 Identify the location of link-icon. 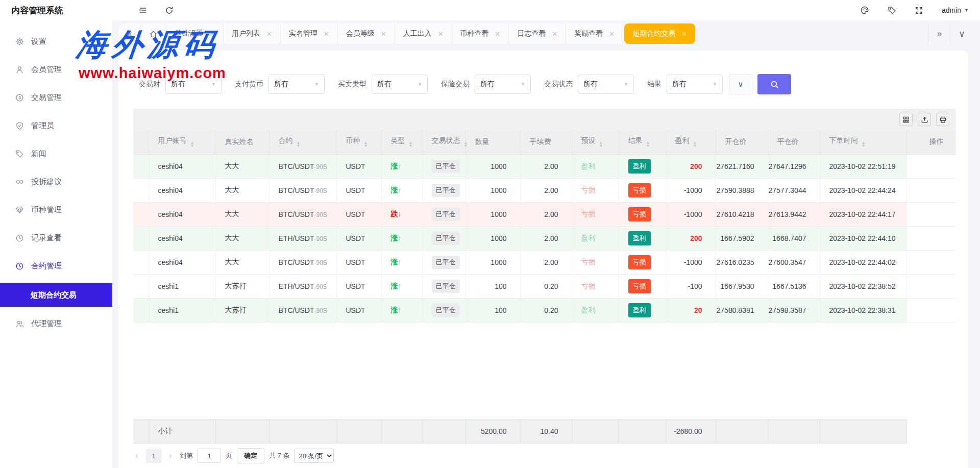
(19, 182).